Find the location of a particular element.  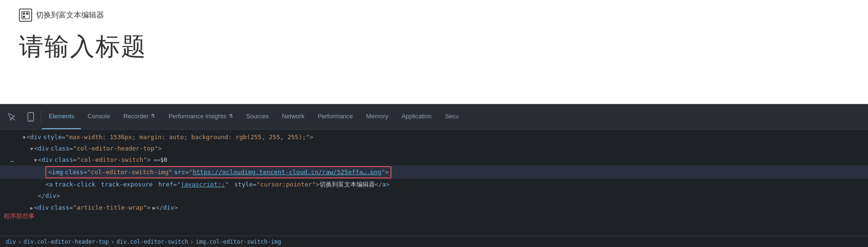

breadcrumb-div: div is located at coordinates (11, 242).